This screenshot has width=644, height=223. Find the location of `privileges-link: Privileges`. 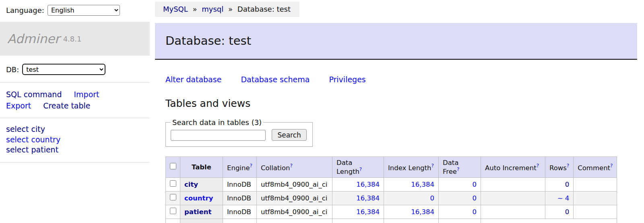

privileges-link: Privileges is located at coordinates (347, 79).